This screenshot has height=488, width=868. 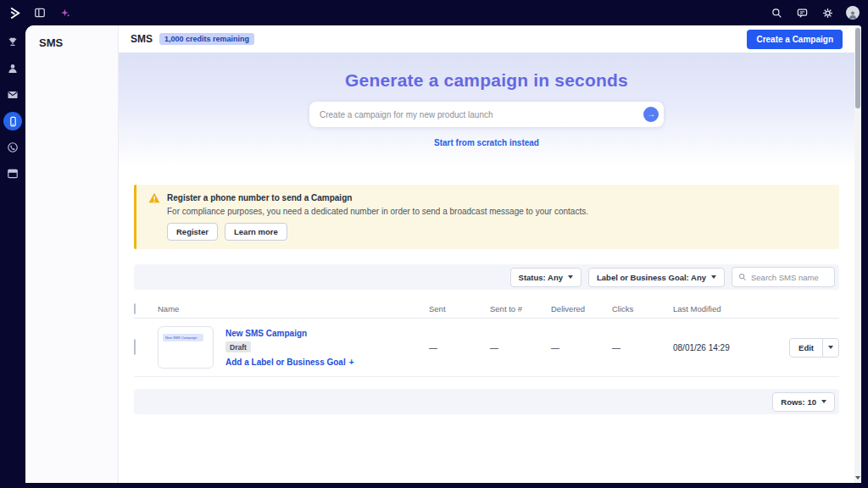 What do you see at coordinates (643, 347) in the screenshot?
I see `cell-clicks: —` at bounding box center [643, 347].